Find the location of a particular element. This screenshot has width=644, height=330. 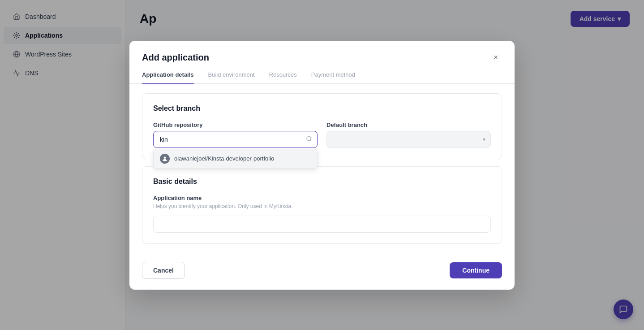

app-name-input is located at coordinates (322, 224).